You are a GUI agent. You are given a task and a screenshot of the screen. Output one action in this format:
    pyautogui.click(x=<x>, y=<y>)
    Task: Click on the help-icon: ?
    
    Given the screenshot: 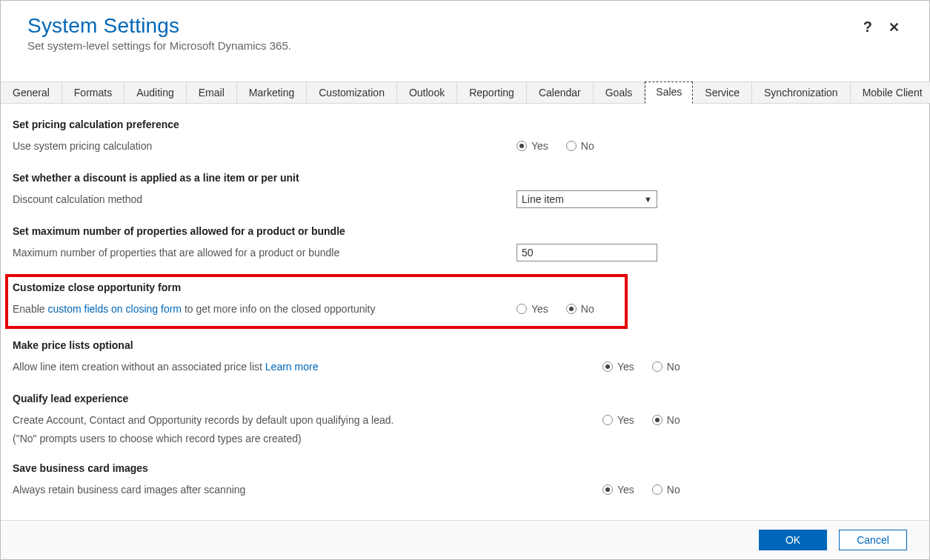 What is the action you would take?
    pyautogui.click(x=868, y=27)
    